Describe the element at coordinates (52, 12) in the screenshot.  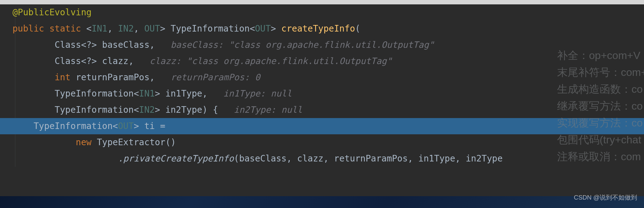
I see `annotation: @PublicEvolving` at that location.